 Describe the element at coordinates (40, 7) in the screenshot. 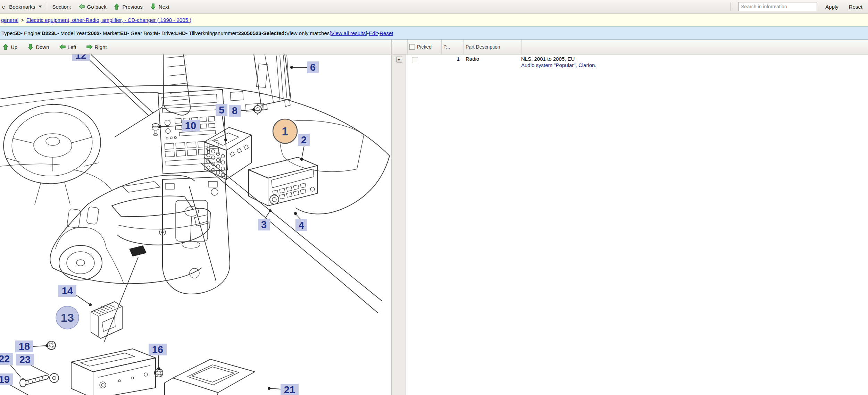

I see `chevron-down-icon` at that location.